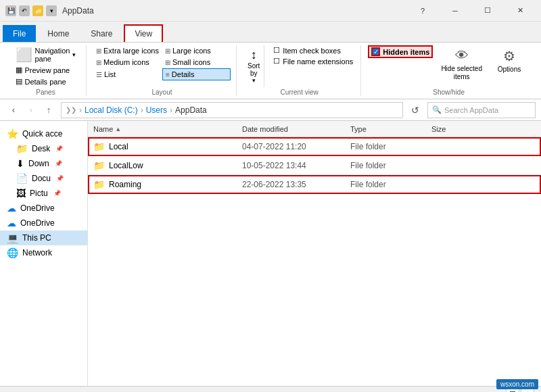 This screenshot has height=392, width=541. Describe the element at coordinates (51, 11) in the screenshot. I see `dropdown-arrow-icon: ▾` at that location.